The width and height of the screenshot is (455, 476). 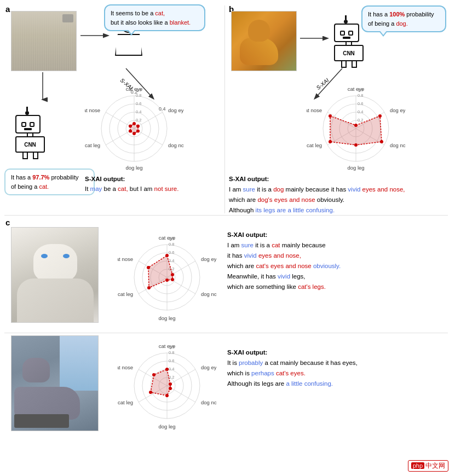 What do you see at coordinates (317, 195) in the screenshot?
I see `sxai-output-b: S-XAI output: I am sure it is a dog main…` at bounding box center [317, 195].